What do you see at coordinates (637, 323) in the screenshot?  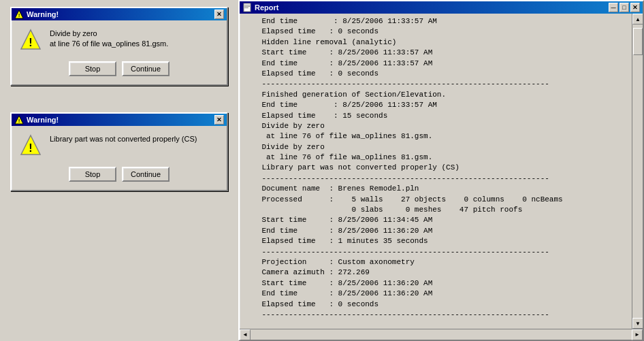 I see `scroll-down-button: ▼` at bounding box center [637, 323].